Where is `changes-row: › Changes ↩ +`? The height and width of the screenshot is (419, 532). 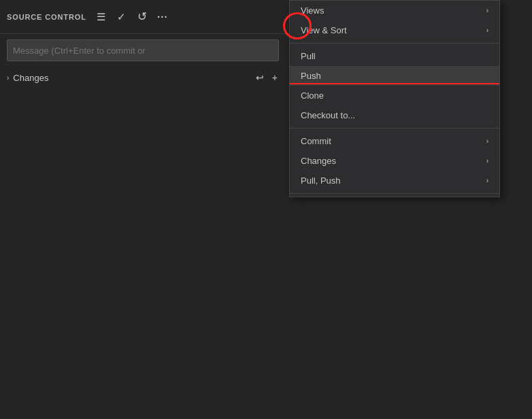
changes-row: › Changes ↩ + is located at coordinates (143, 78).